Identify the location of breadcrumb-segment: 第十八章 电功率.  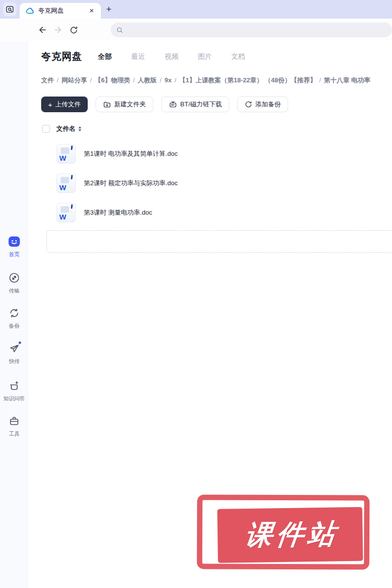
(347, 80).